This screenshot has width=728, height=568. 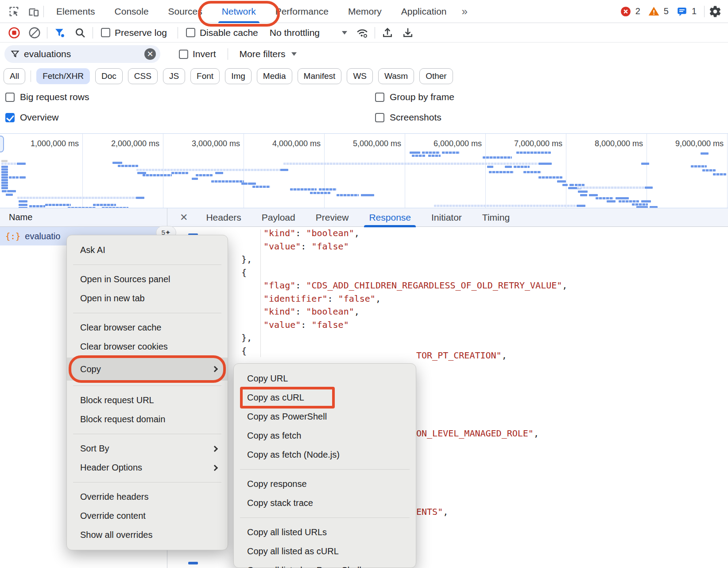 What do you see at coordinates (147, 250) in the screenshot?
I see `menu-item-ask-ai: Ask AI` at bounding box center [147, 250].